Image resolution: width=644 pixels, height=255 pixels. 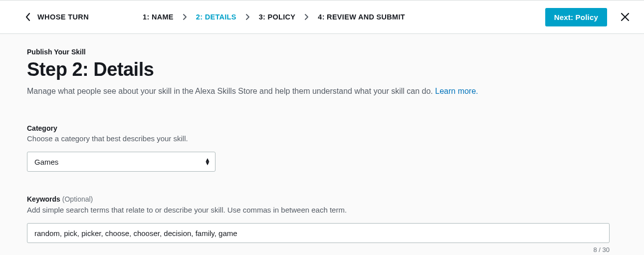 What do you see at coordinates (277, 17) in the screenshot?
I see `wizard-step-policy: 3: POLICY` at bounding box center [277, 17].